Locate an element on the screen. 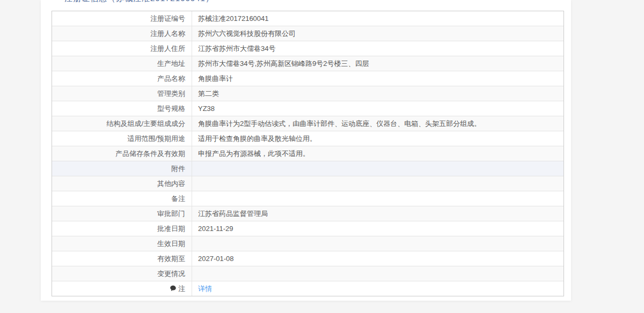 This screenshot has width=644, height=313. table-row: 型号规格 YZ38 is located at coordinates (308, 109).